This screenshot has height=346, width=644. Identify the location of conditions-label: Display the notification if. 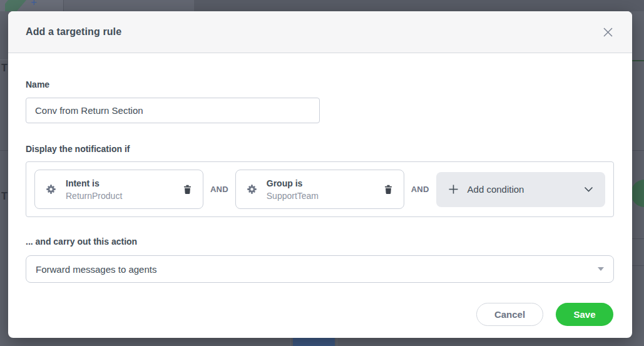
(78, 149).